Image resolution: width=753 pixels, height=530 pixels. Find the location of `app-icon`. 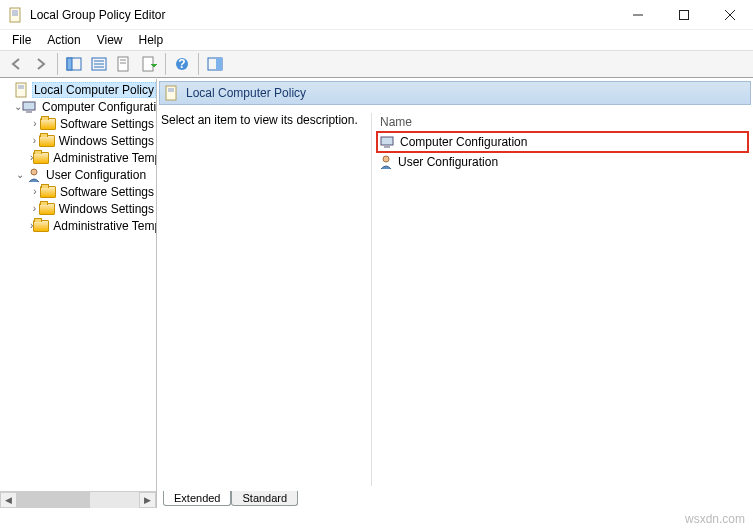

app-icon is located at coordinates (16, 15).